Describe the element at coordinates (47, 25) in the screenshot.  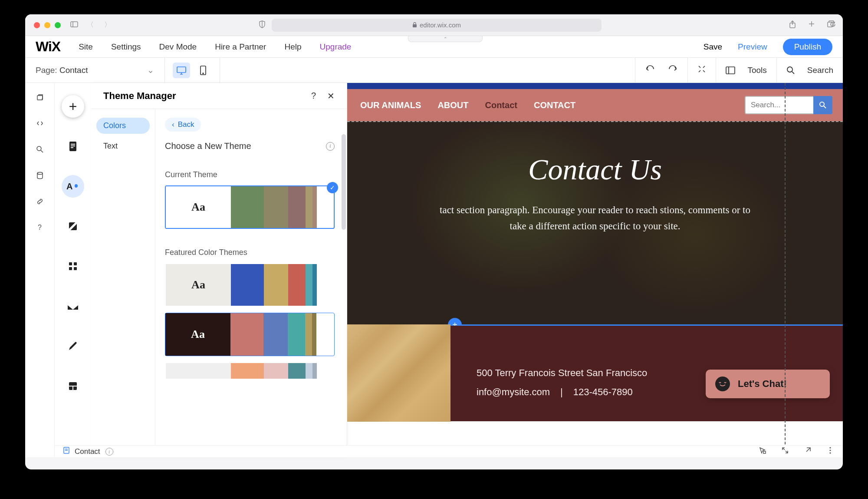
I see `minimize-window-button` at that location.